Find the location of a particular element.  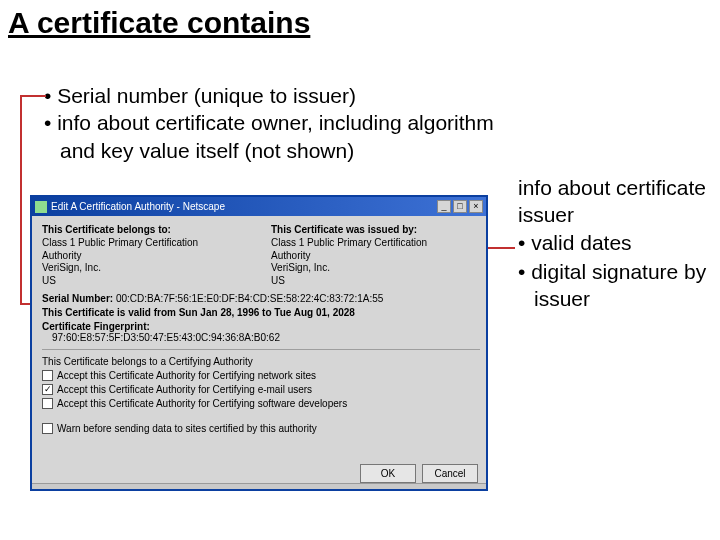

slide-title: A certificate contains is located at coordinates (159, 23).